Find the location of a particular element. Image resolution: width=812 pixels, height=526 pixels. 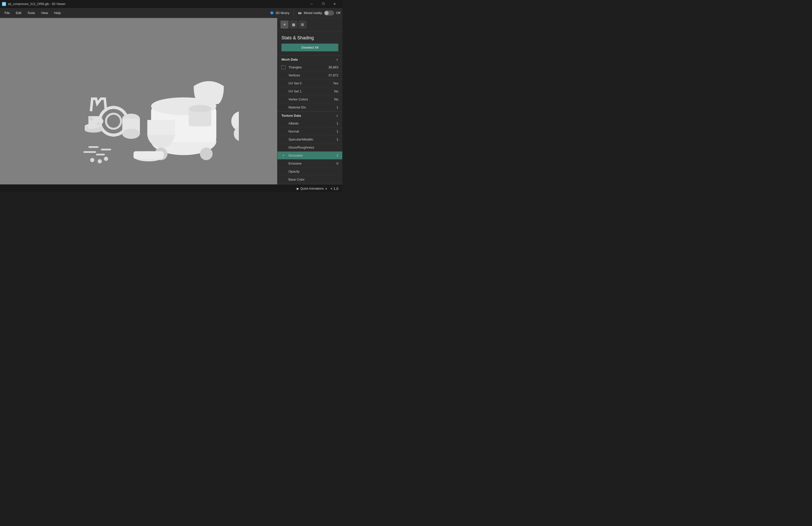

albedo-value: 1 is located at coordinates (338, 123).